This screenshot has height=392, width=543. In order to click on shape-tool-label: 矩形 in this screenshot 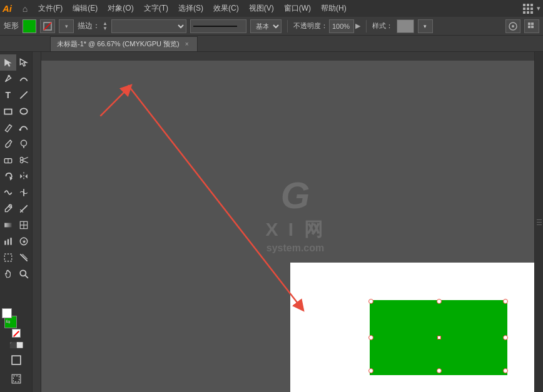, I will do `click(11, 26)`.